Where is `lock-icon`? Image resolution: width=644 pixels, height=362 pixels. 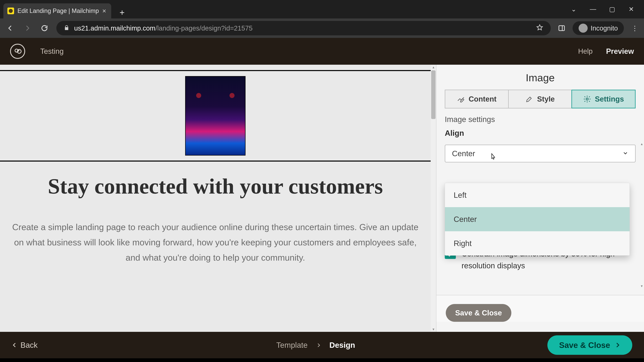 lock-icon is located at coordinates (66, 28).